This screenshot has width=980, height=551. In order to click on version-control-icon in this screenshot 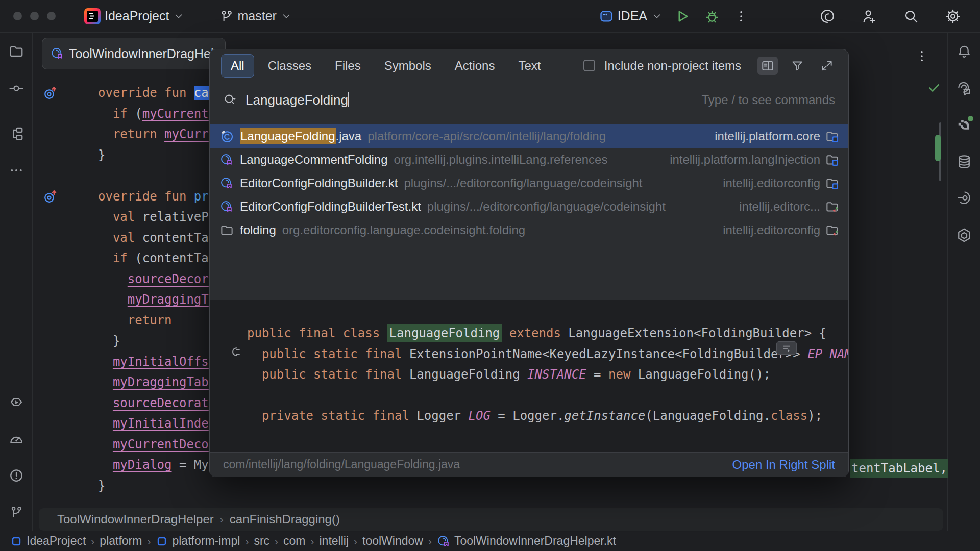, I will do `click(16, 512)`.